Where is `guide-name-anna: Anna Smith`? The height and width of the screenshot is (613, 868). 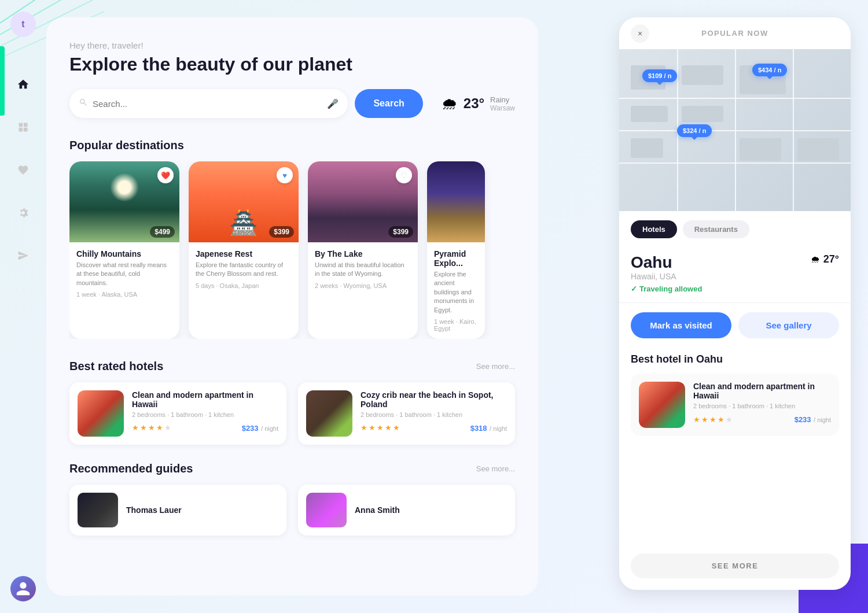
guide-name-anna: Anna Smith is located at coordinates (377, 510).